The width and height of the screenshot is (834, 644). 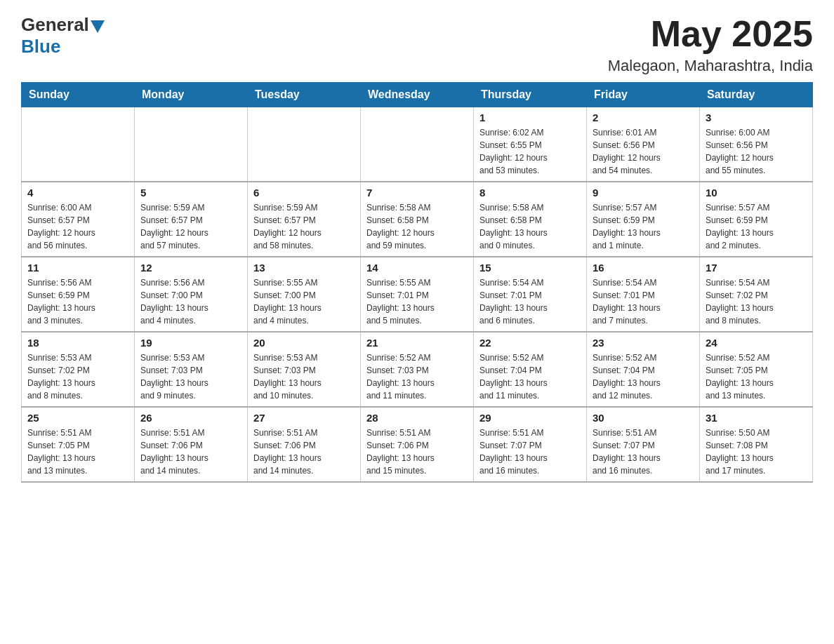 I want to click on calendar-cell: 10Sunrise: 5:57 AM Sunset: 6:59 PM Dayli…, so click(x=757, y=219).